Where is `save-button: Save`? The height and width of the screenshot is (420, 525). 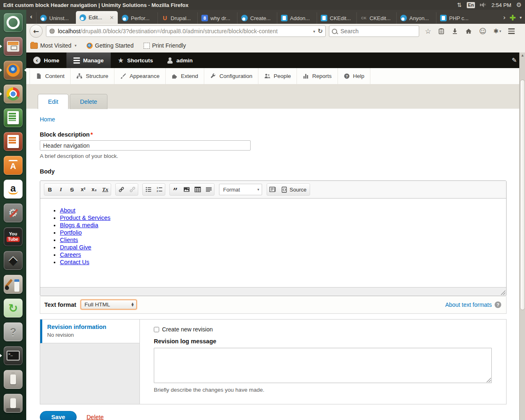 save-button: Save is located at coordinates (58, 415).